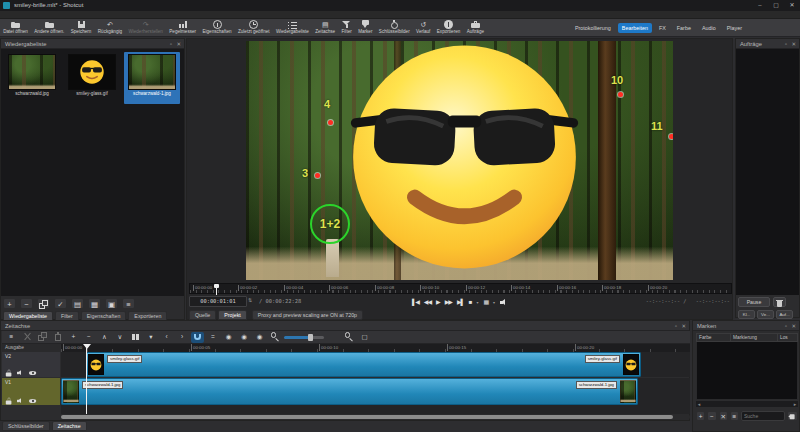  What do you see at coordinates (228, 338) in the screenshot?
I see `ripple-toggle-button: ◉` at bounding box center [228, 338].